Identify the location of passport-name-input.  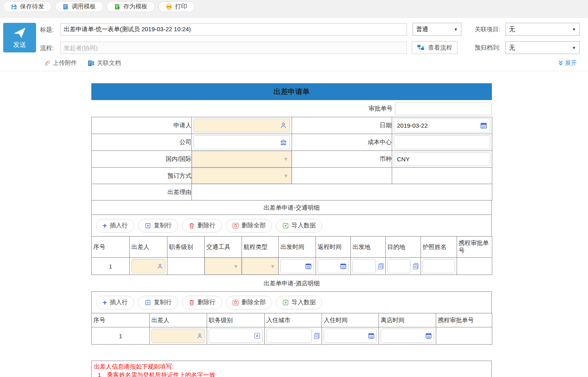
(439, 266).